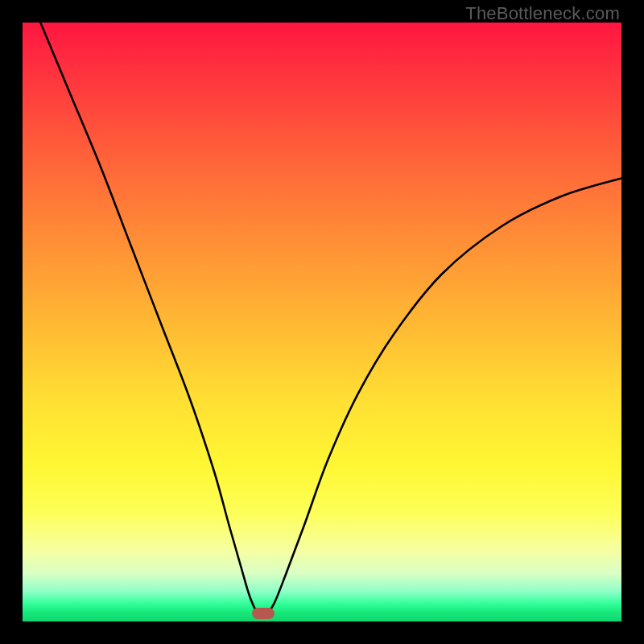  Describe the element at coordinates (263, 613) in the screenshot. I see `optimal-point-marker` at that location.